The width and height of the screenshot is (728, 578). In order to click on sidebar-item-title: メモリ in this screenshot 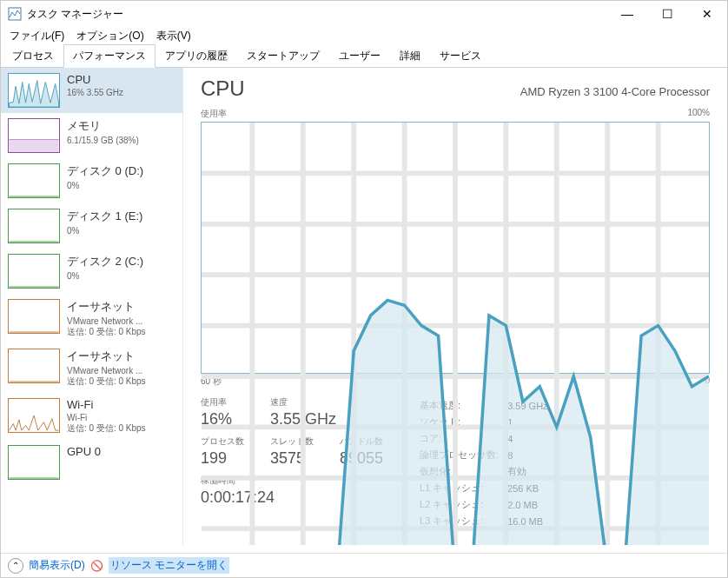, I will do `click(122, 126)`.